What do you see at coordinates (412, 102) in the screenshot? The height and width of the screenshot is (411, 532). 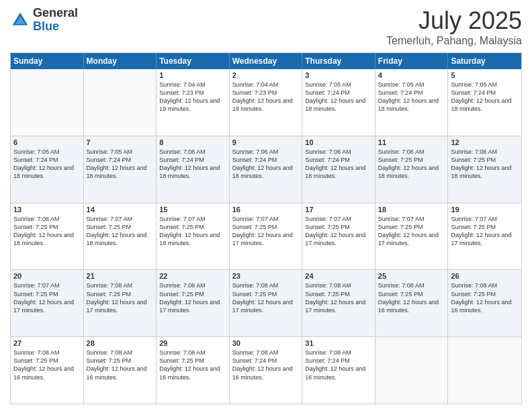 I see `calendar-cell: 4Sunrise: 7:05 AM Sunset: 7:24 PM Daylig…` at bounding box center [412, 102].